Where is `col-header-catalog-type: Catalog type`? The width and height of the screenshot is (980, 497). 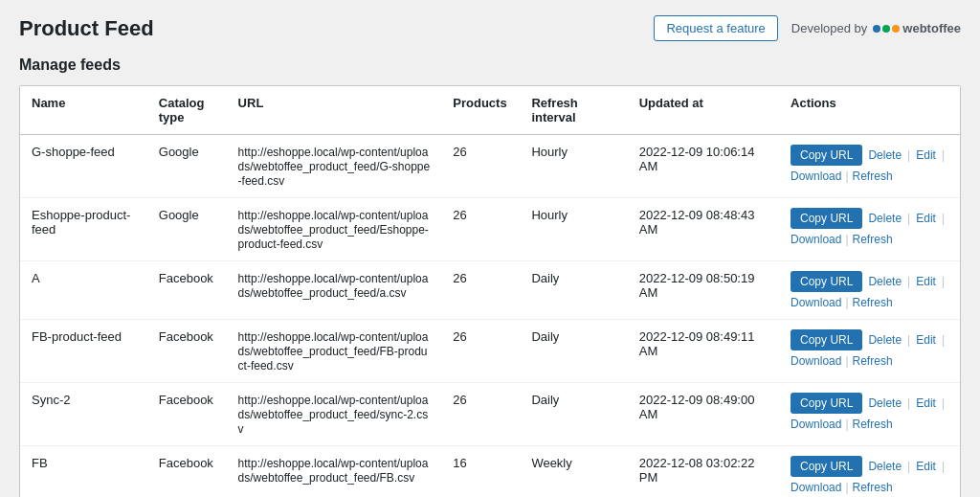
col-header-catalog-type: Catalog type is located at coordinates (188, 111).